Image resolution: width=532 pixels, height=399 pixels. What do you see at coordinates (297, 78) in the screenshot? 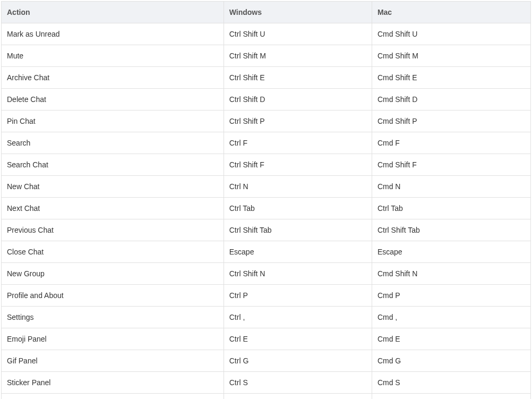
I see `cell-windows: Ctrl Shift E` at bounding box center [297, 78].